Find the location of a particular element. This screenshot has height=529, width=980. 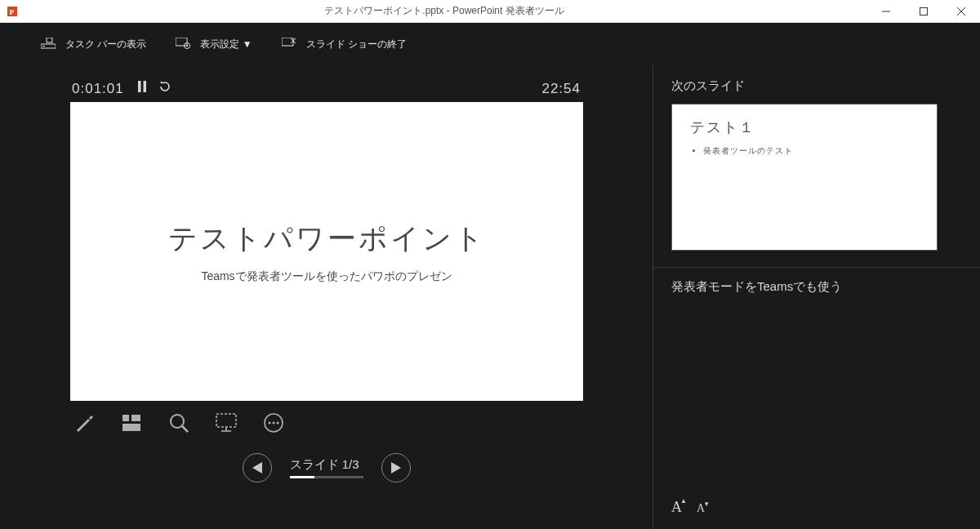

more-options-button is located at coordinates (274, 423).